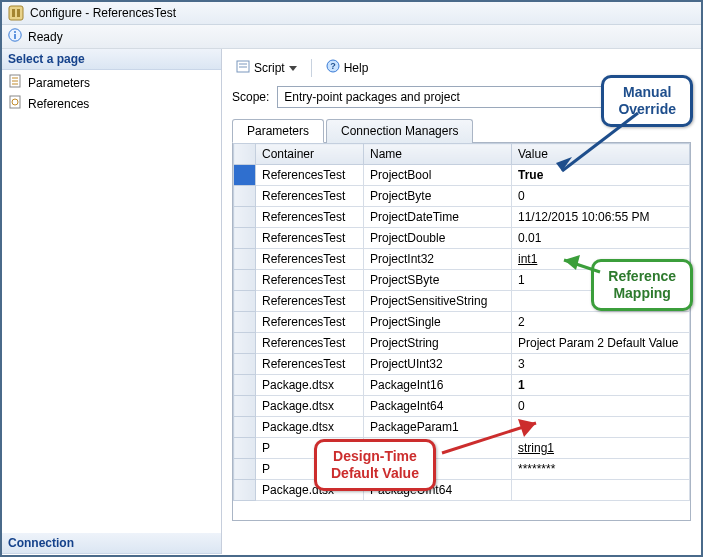 This screenshot has width=703, height=557. Describe the element at coordinates (462, 196) in the screenshot. I see `table-row: ReferencesTestProjectByte0` at that location.